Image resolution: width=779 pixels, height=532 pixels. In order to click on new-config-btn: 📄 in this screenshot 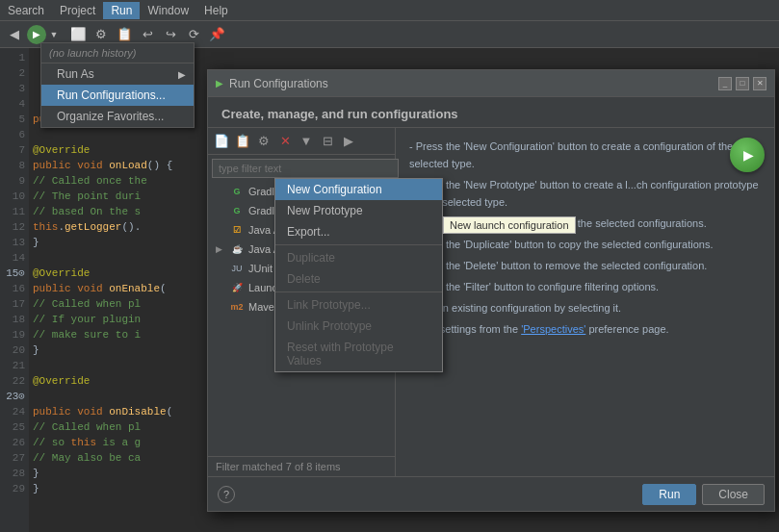, I will do `click(221, 141)`.